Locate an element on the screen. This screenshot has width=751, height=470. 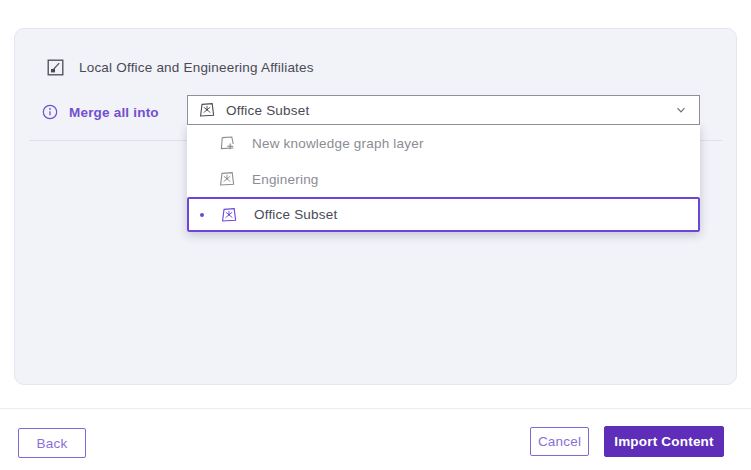
dropdown-option-label: Enginering is located at coordinates (286, 180).